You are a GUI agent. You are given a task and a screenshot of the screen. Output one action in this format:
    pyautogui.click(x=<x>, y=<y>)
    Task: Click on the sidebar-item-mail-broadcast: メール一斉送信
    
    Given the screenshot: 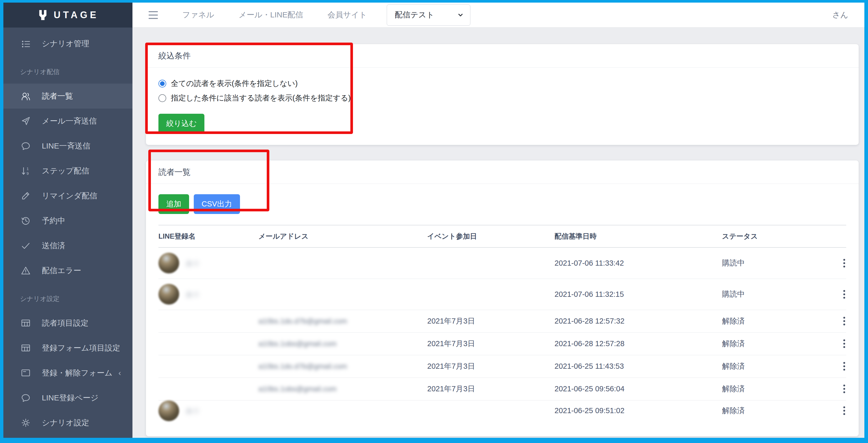 What is the action you would take?
    pyautogui.click(x=68, y=121)
    